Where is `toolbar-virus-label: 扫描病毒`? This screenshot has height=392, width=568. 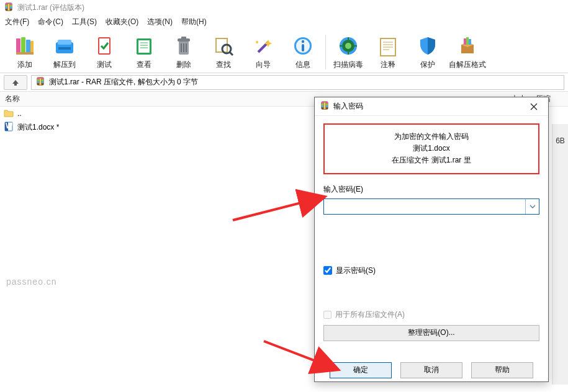
toolbar-virus-label: 扫描病毒 is located at coordinates (348, 65).